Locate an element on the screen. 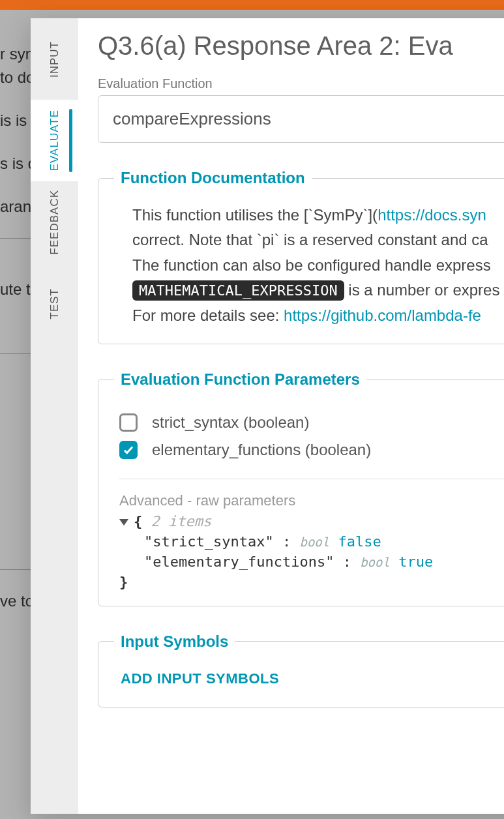 This screenshot has width=504, height=819. param-elementary-functions: elementary_functions (boolean) is located at coordinates (312, 450).